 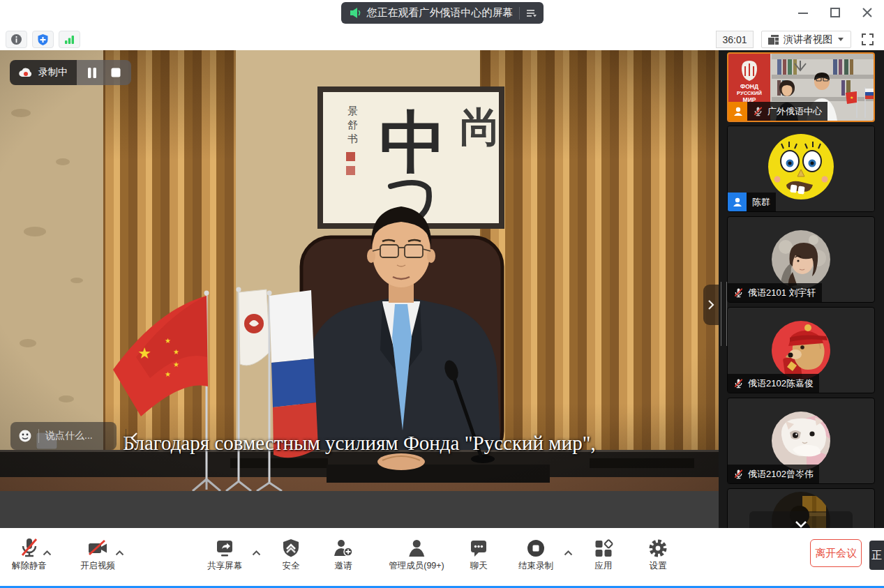 I want to click on apps-button: 应用, so click(x=604, y=554).